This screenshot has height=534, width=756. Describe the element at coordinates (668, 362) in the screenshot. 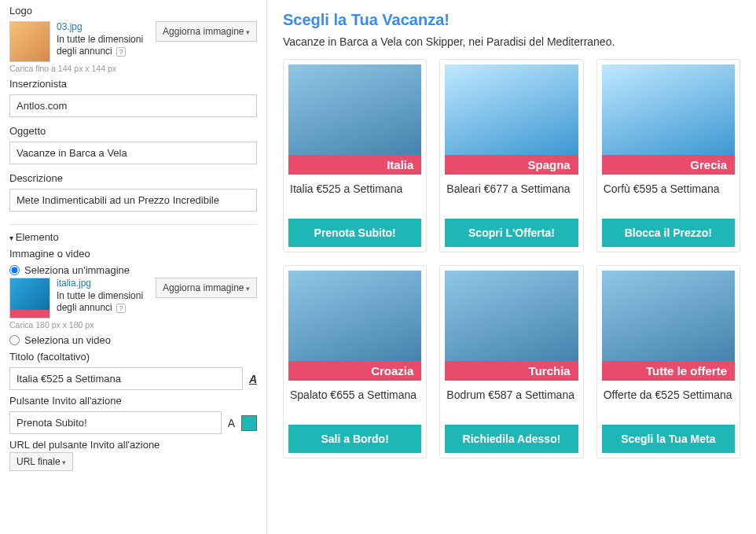

I see `preview-card: Tutte le offerteOfferte da €525 Settiman…` at that location.